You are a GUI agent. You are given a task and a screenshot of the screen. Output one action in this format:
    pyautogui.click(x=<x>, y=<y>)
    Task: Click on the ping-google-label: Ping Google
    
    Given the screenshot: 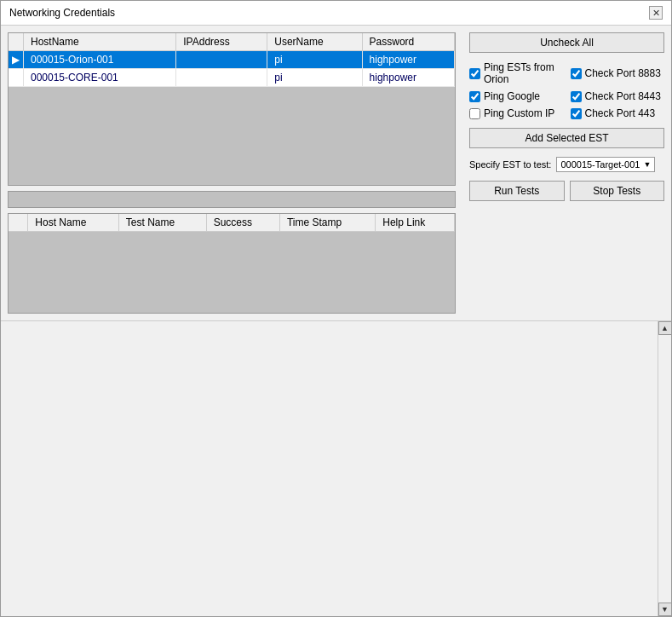 What is the action you would take?
    pyautogui.click(x=512, y=96)
    